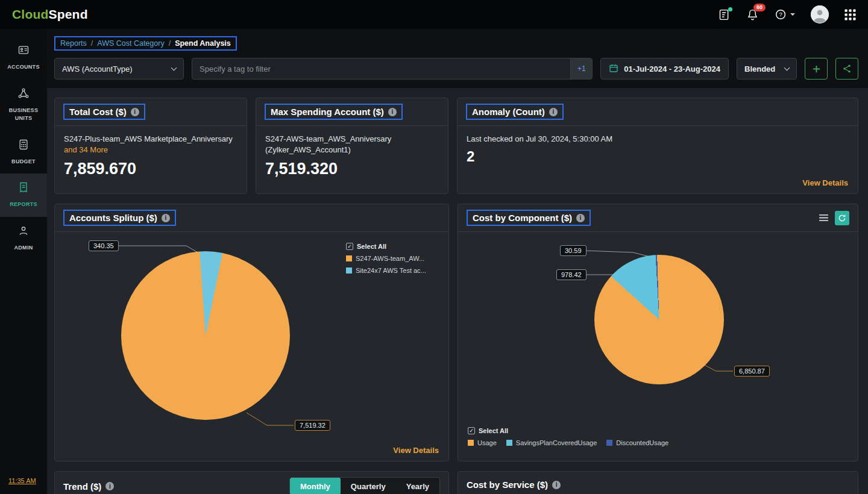 Image resolution: width=868 pixels, height=494 pixels. Describe the element at coordinates (658, 157) in the screenshot. I see `anomaly-value: 2` at that location.